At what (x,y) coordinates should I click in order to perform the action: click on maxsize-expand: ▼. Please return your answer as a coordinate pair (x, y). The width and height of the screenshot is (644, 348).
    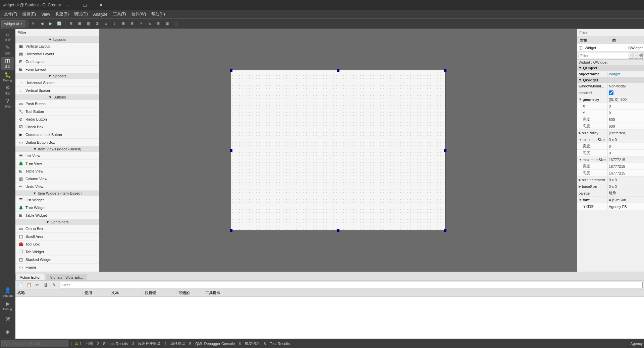
    Looking at the image, I should click on (580, 159).